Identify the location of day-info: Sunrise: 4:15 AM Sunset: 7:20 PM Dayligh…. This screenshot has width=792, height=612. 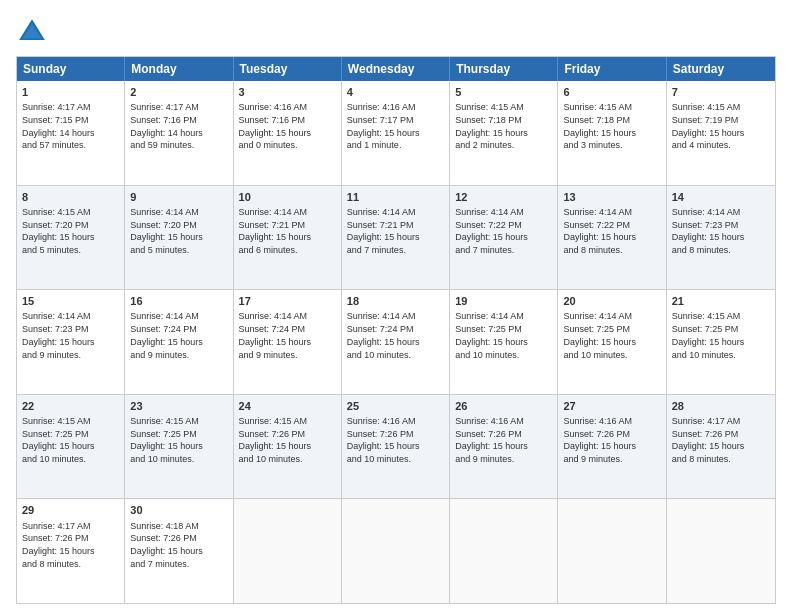
(58, 231).